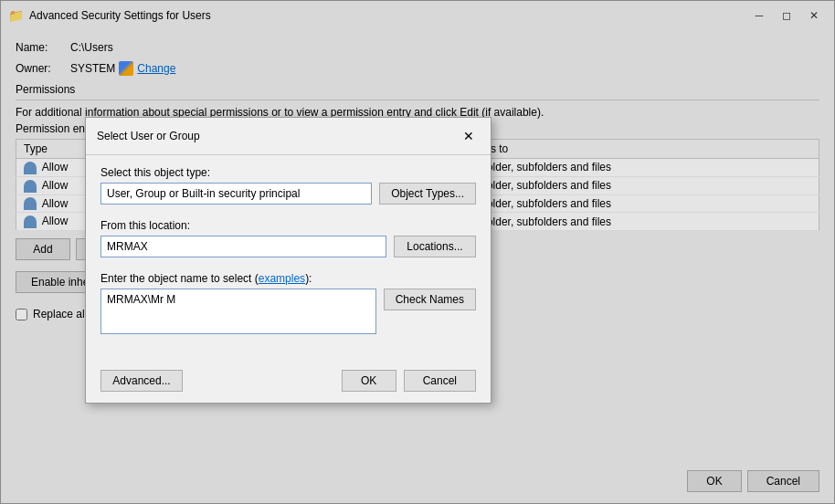  What do you see at coordinates (289, 316) in the screenshot?
I see `object-name-row: MRMAX\Mr M Check Names` at bounding box center [289, 316].